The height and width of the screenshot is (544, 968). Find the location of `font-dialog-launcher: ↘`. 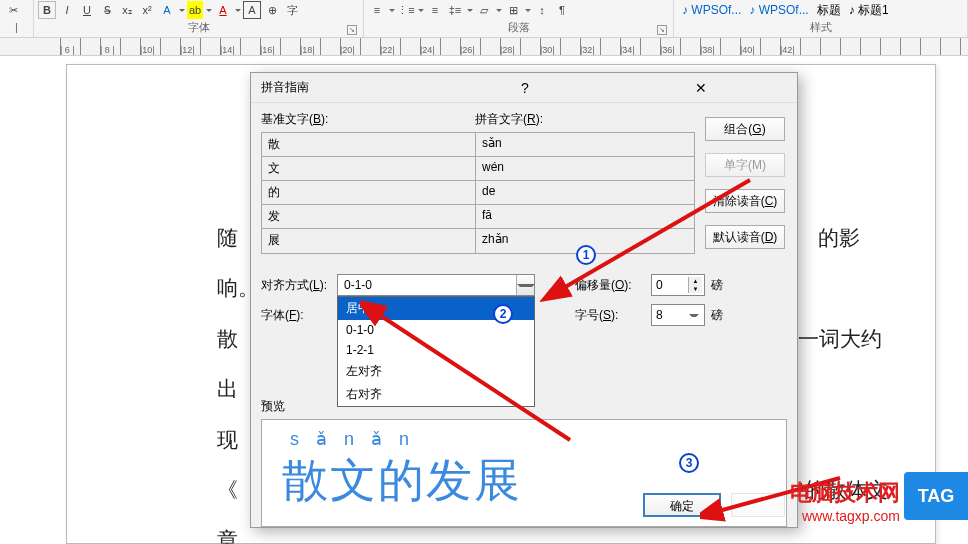

font-dialog-launcher: ↘ is located at coordinates (352, 30).